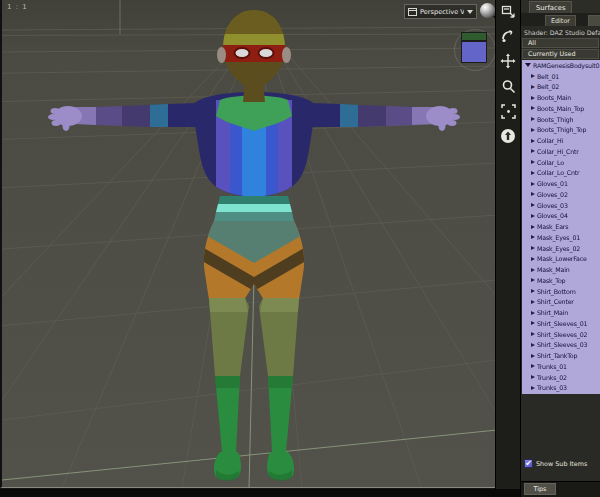 This screenshot has height=497, width=600. What do you see at coordinates (254, 208) in the screenshot?
I see `belt` at bounding box center [254, 208].